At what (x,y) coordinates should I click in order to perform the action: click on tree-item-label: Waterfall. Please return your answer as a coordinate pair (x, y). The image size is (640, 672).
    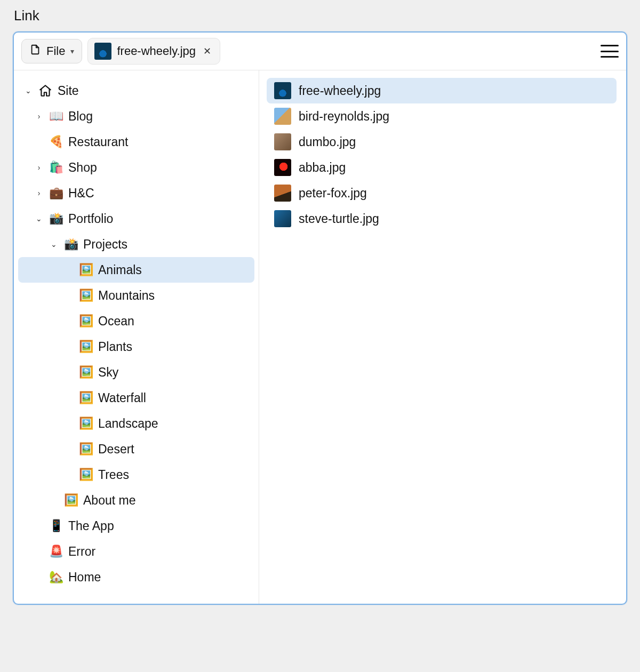
    Looking at the image, I should click on (122, 398).